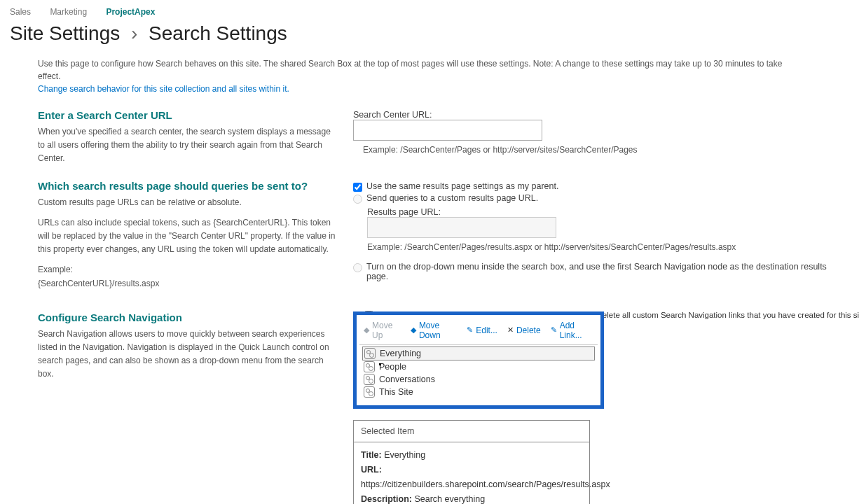  Describe the element at coordinates (405, 455) in the screenshot. I see `selected-title-value: Everything` at that location.